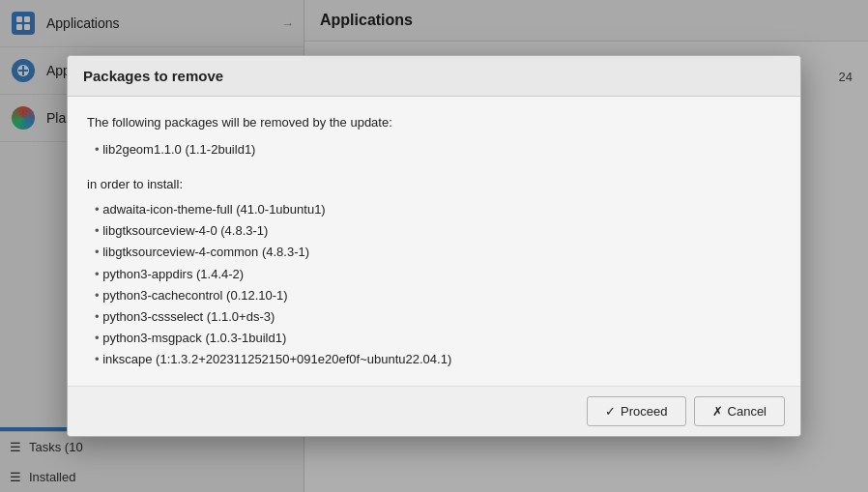  Describe the element at coordinates (434, 123) in the screenshot. I see `modal-intro-text: The following packages will be removed b…` at that location.